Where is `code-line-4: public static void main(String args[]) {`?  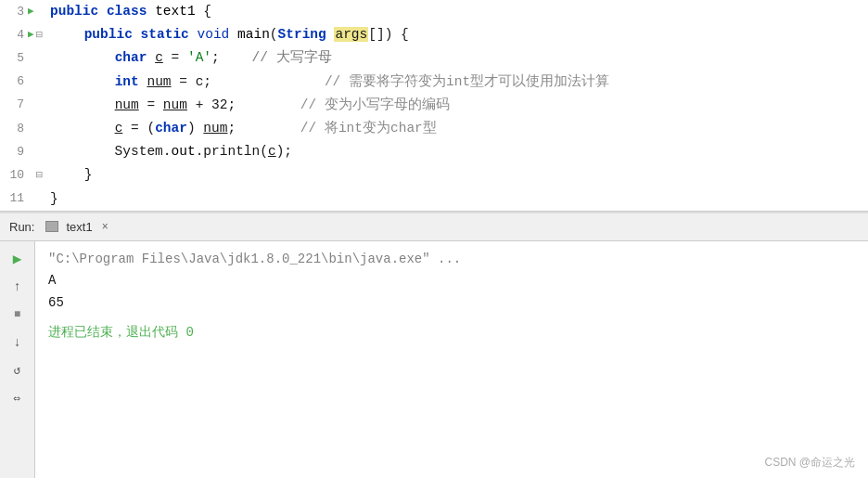 code-line-4: public static void main(String args[]) { is located at coordinates (458, 35).